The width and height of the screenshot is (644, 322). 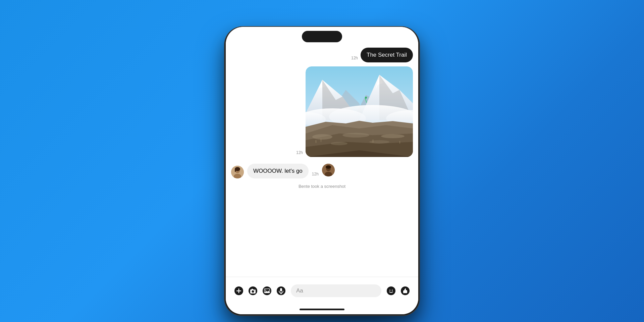 What do you see at coordinates (300, 291) in the screenshot?
I see `input-placeholder: Aa` at bounding box center [300, 291].